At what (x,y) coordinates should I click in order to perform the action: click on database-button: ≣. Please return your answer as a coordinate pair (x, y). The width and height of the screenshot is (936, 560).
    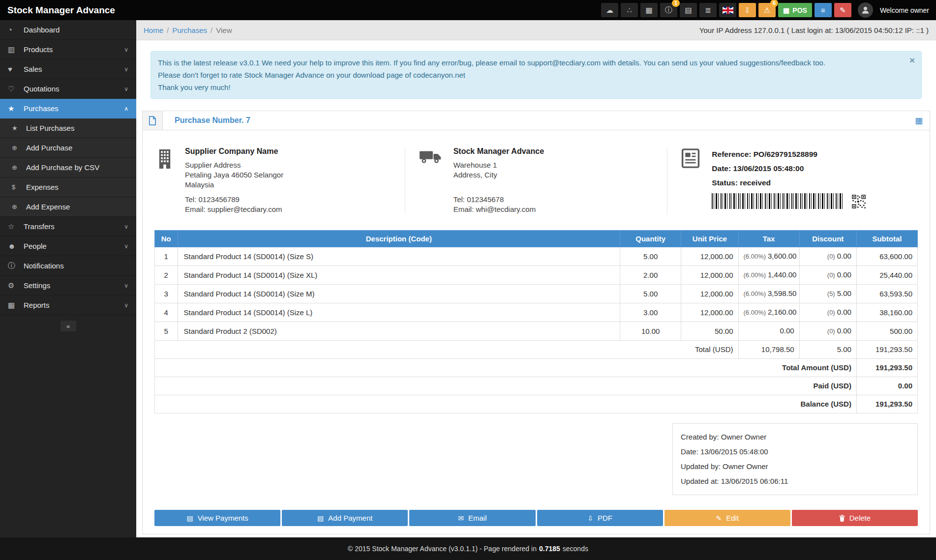
    Looking at the image, I should click on (708, 10).